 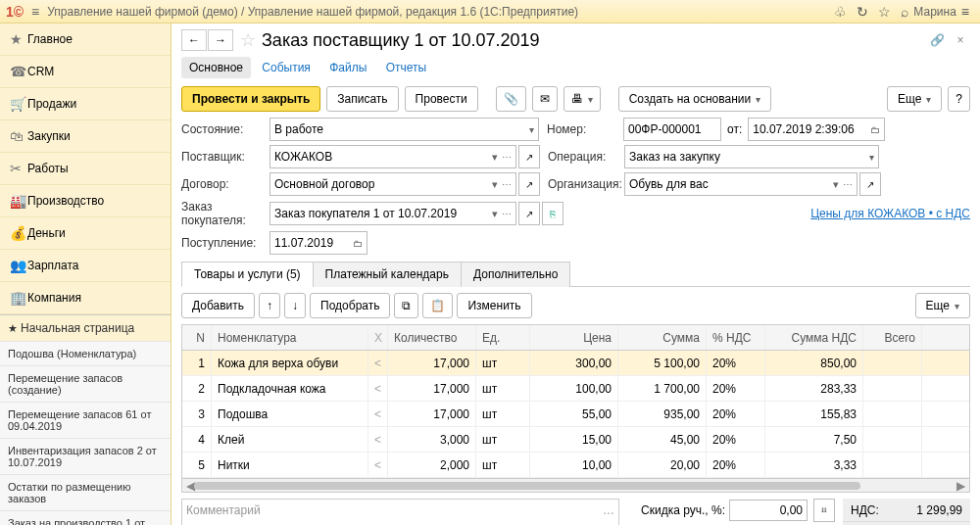 I want to click on titlebar: 1© ≡ Управление нашей фирмой (демо) / Уп…, so click(x=490, y=12).